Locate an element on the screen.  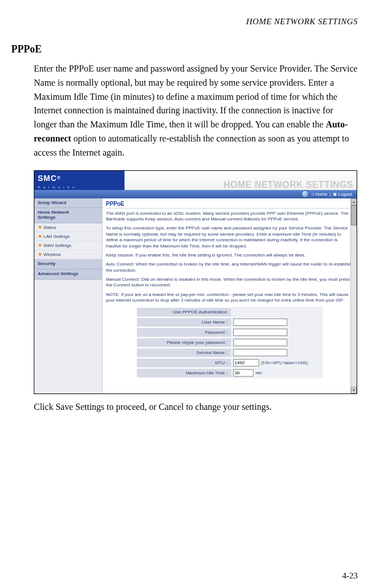
sidebar: Setup Wizard Home Network Settings Statu… is located at coordinates (69, 296).